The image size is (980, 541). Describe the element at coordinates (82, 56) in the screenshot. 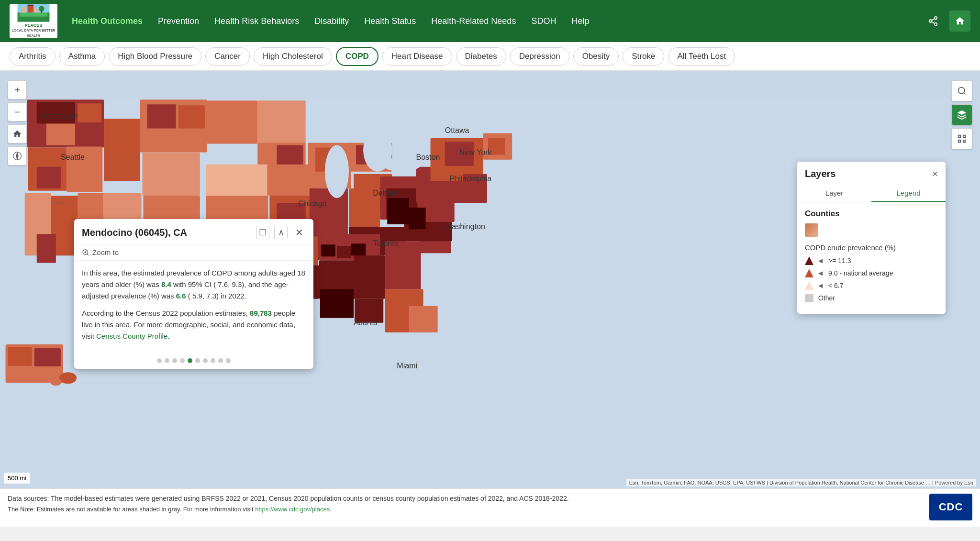

I see `tab-asthma: Asthma` at that location.